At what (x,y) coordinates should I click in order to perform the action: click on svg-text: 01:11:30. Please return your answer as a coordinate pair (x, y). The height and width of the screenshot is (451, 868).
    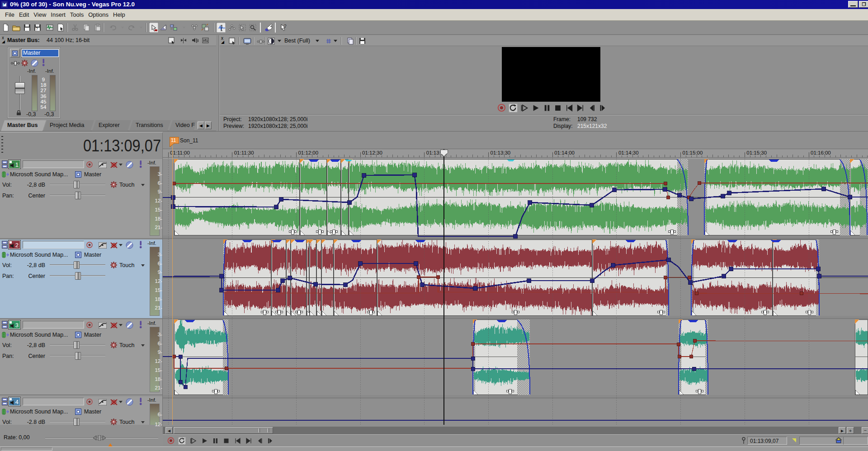
    Looking at the image, I should click on (244, 153).